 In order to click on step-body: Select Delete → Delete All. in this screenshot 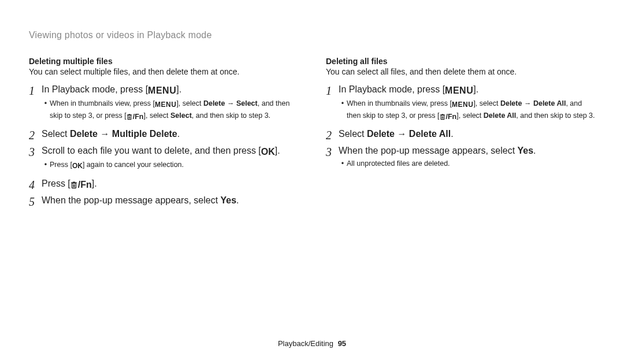, I will do `click(467, 134)`.